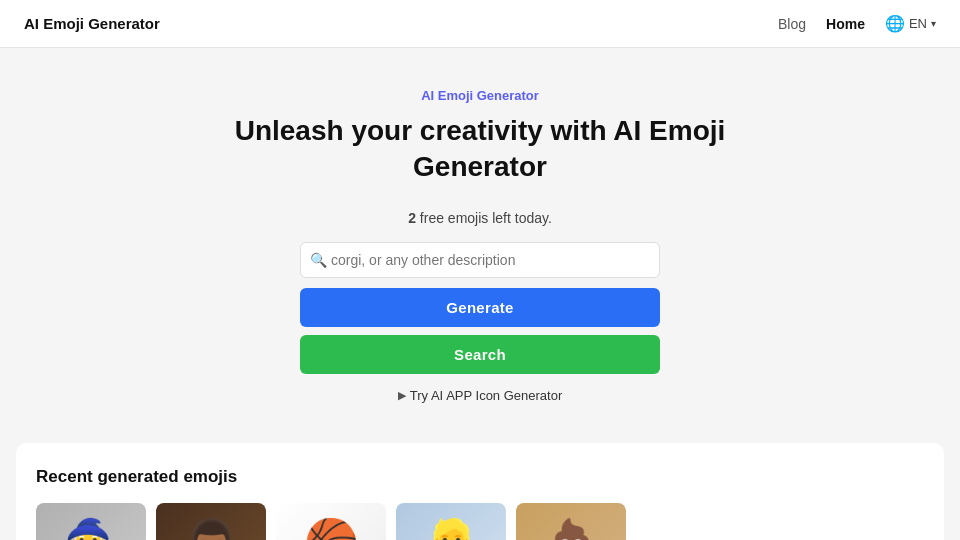 The height and width of the screenshot is (540, 960). Describe the element at coordinates (318, 260) in the screenshot. I see `search-icon: 🔍` at that location.